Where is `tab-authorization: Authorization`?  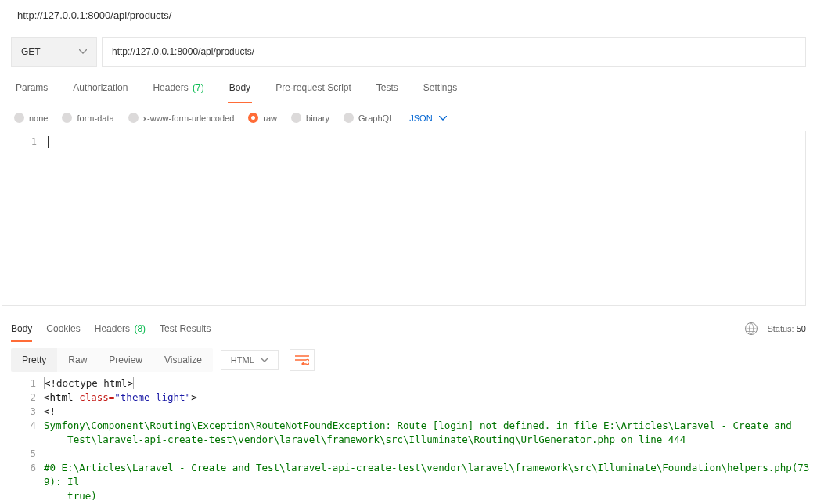 tab-authorization: Authorization is located at coordinates (100, 88).